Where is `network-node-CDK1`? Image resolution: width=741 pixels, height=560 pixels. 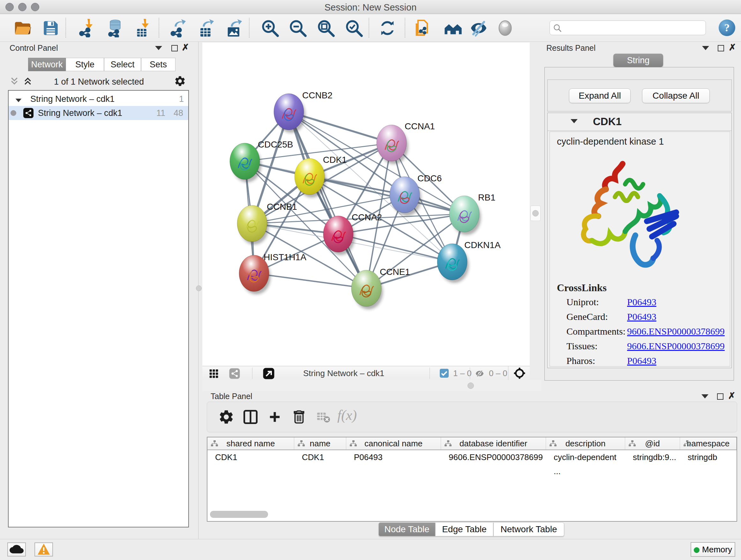
network-node-CDK1 is located at coordinates (310, 177).